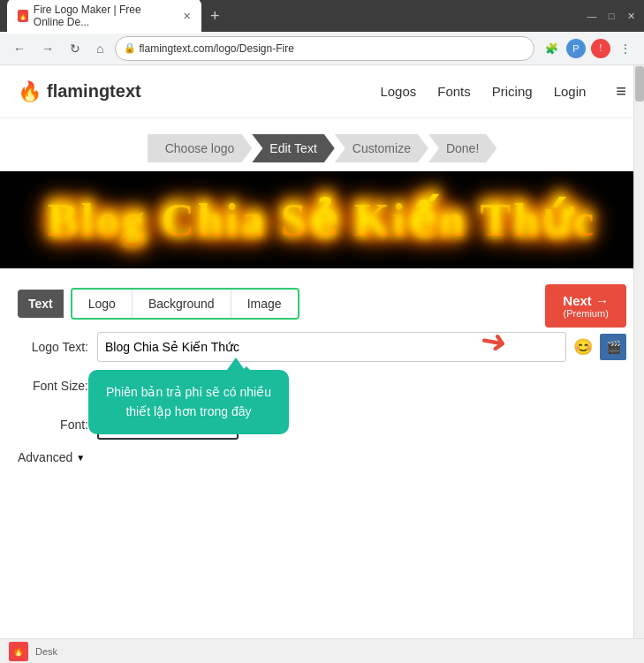 The width and height of the screenshot is (644, 663). I want to click on tab-container: Text Logo Background Image, so click(322, 304).